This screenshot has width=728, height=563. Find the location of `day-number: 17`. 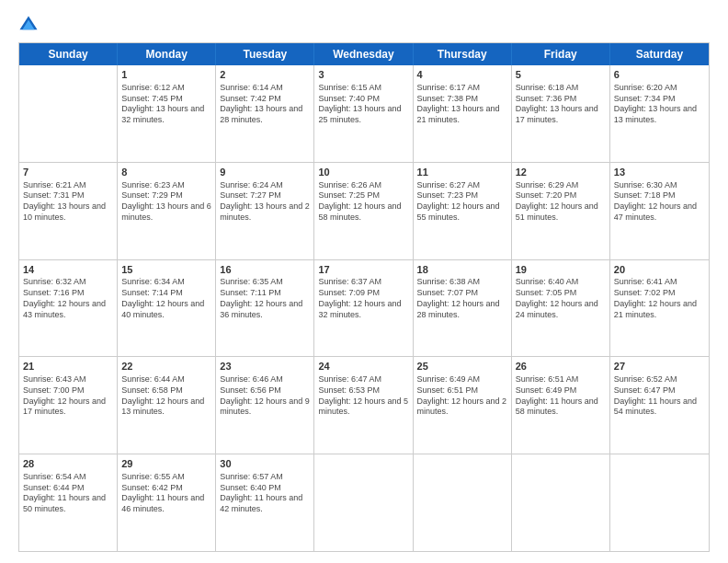

day-number: 17 is located at coordinates (363, 270).